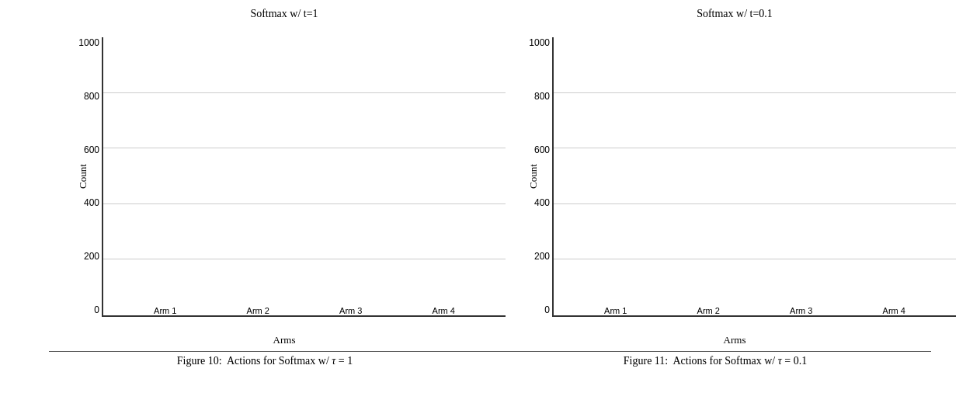 Image resolution: width=980 pixels, height=393 pixels. What do you see at coordinates (490, 351) in the screenshot?
I see `divider` at bounding box center [490, 351].